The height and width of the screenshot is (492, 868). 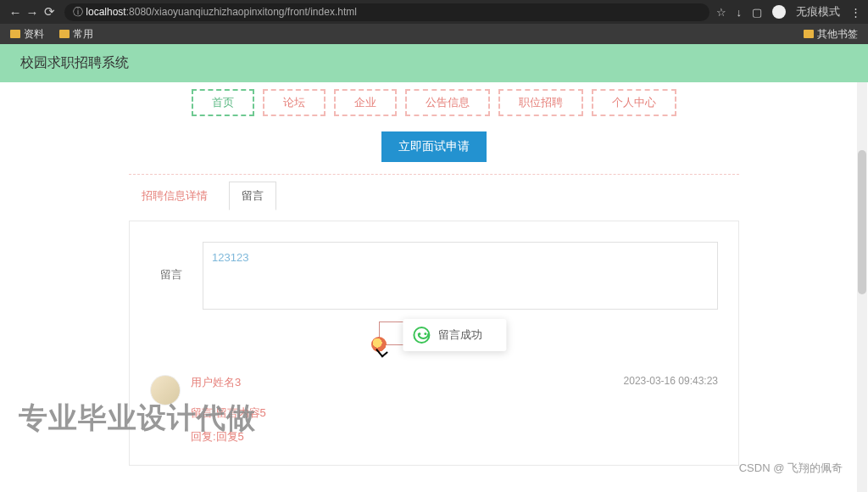 What do you see at coordinates (15, 12) in the screenshot?
I see `back-icon: ←` at bounding box center [15, 12].